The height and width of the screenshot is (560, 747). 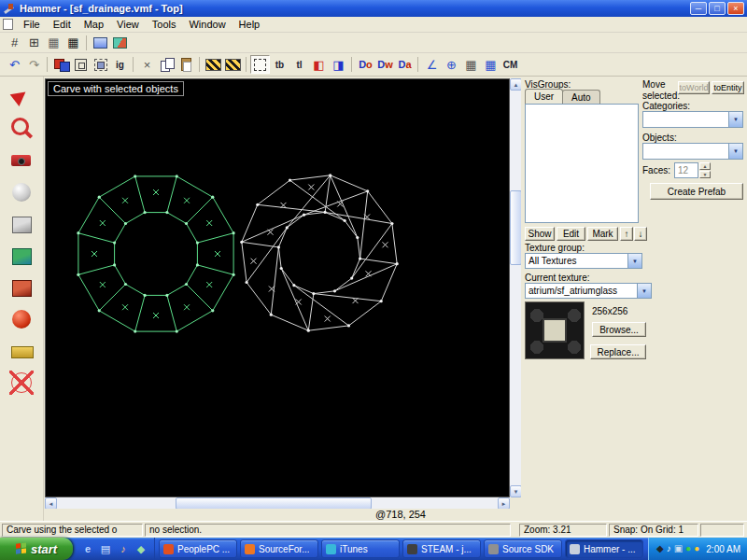 I want to click on larger-grid-btn: ▦, so click(x=73, y=43).